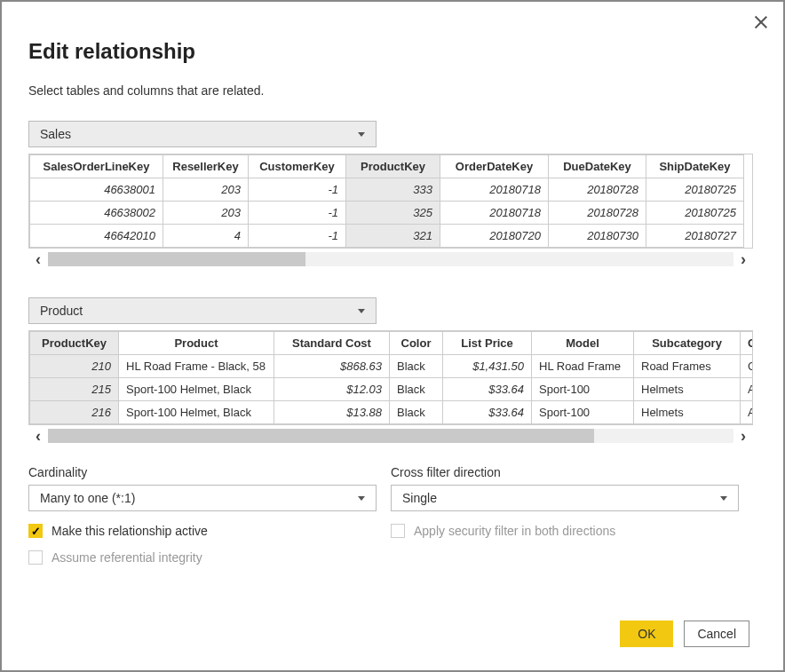 The height and width of the screenshot is (672, 785). Describe the element at coordinates (598, 167) in the screenshot. I see `column-header: DueDateKey` at that location.